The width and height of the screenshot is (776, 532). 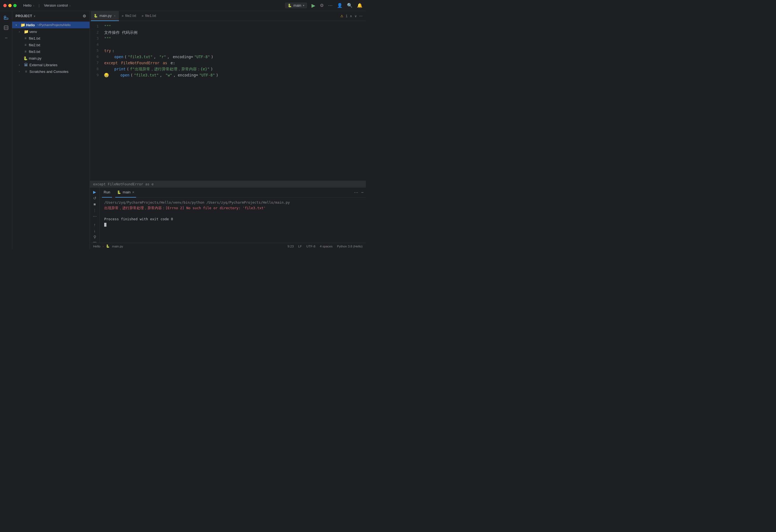 What do you see at coordinates (51, 71) in the screenshot?
I see `tree-item-scratches: › ≡ Scratches and Consoles` at bounding box center [51, 71].